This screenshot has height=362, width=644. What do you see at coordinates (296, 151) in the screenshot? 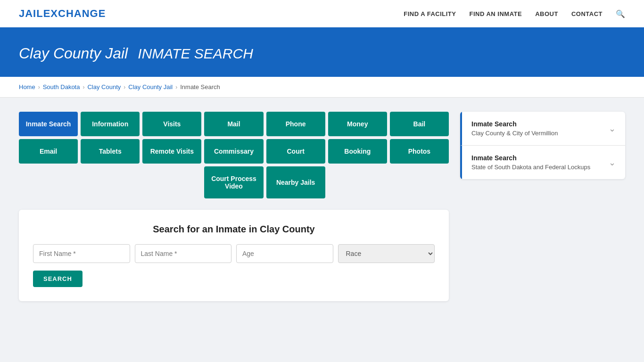
I see `btn-court: Court` at bounding box center [296, 151].